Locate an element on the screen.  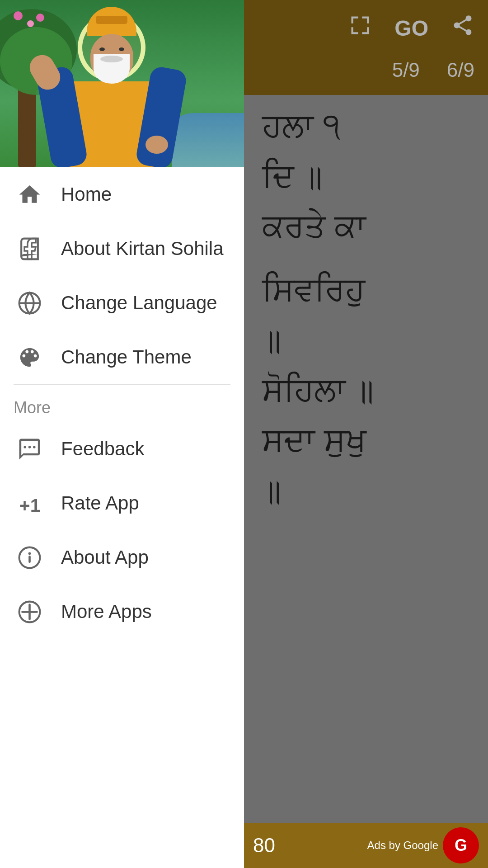
menu-item-change-theme: Change Theme is located at coordinates (122, 357).